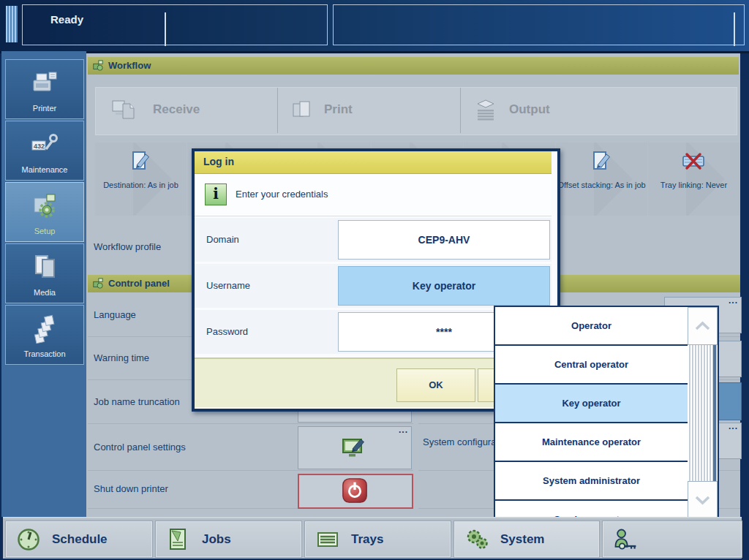 The height and width of the screenshot is (560, 749). What do you see at coordinates (67, 19) in the screenshot?
I see `printer-status-text: Ready` at bounding box center [67, 19].